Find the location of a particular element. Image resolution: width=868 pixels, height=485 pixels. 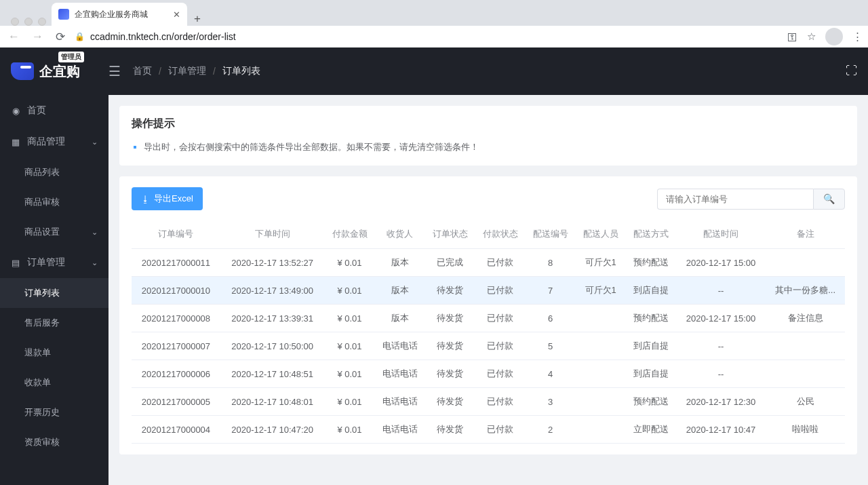

table-row: 202012170000042020-12-17 10:47:20¥ 0.01电… is located at coordinates (488, 430).